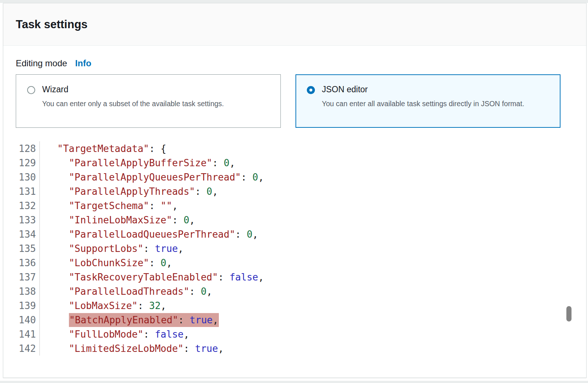  I want to click on code-line-133: 133 "InlineLobMaxSize": 0,, so click(295, 220).